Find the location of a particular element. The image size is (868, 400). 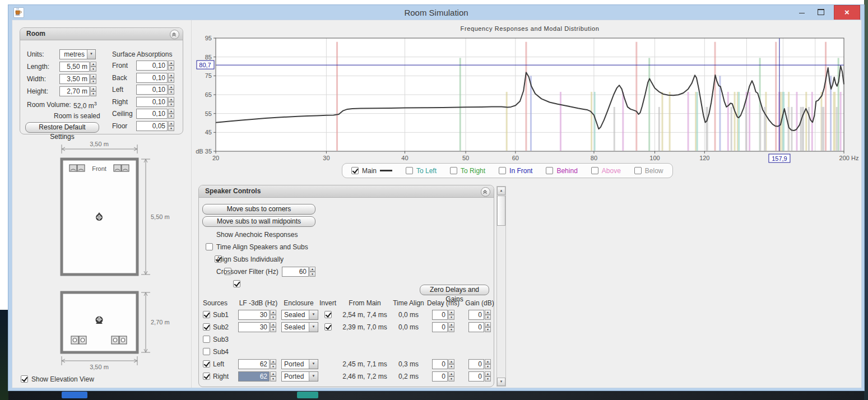

absorption-ceiling-stepper-value: 0,10 is located at coordinates (152, 114).